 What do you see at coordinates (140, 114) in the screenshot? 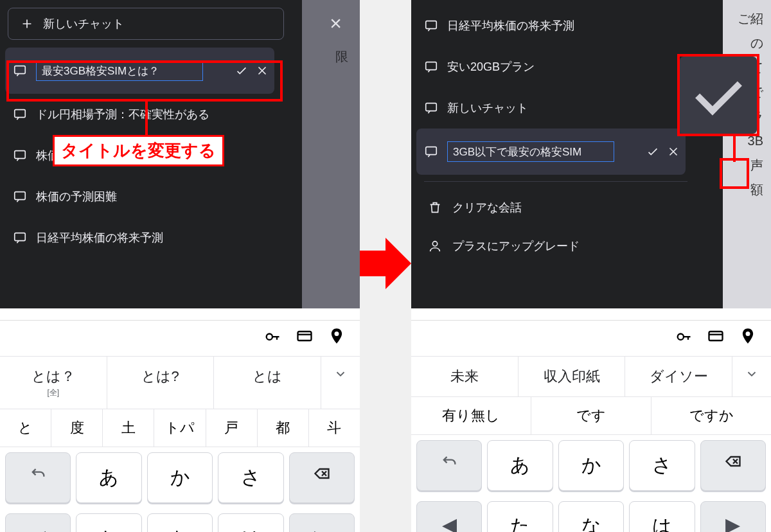
I see `chat-item: ドル円相場予測：不確実性がある` at bounding box center [140, 114].